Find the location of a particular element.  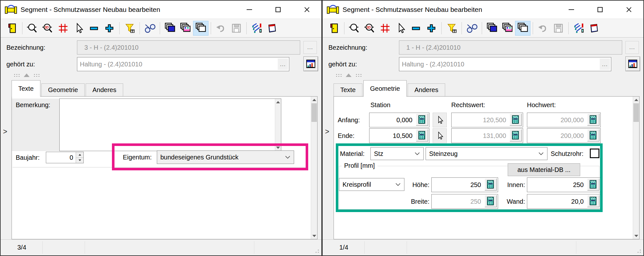

spin-up-button is located at coordinates (80, 155).